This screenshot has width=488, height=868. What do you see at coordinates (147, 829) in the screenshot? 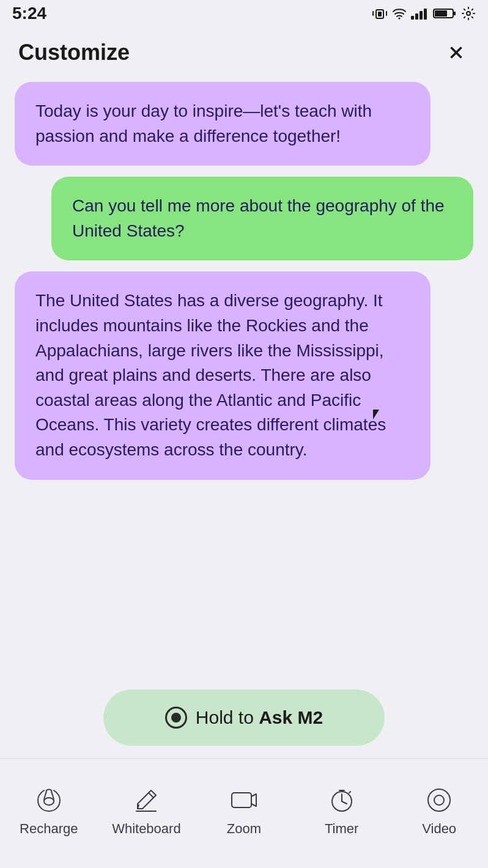
I see `nav-label-whiteboard: Whiteboard` at bounding box center [147, 829].